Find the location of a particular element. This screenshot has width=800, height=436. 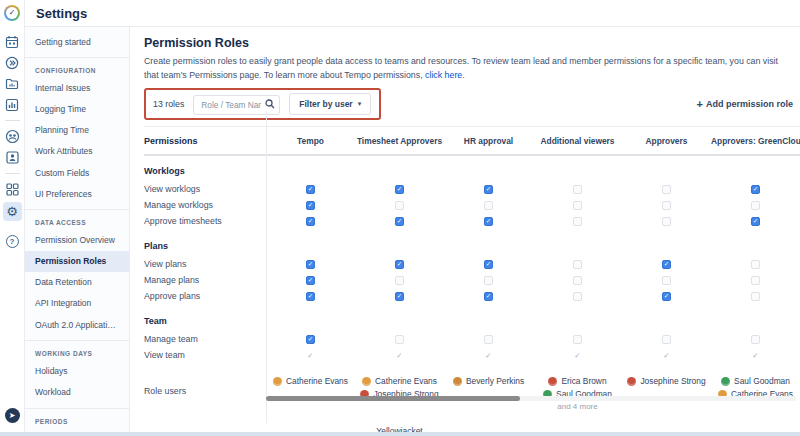

permission-row-label-manage-team: Manage team is located at coordinates (205, 339).